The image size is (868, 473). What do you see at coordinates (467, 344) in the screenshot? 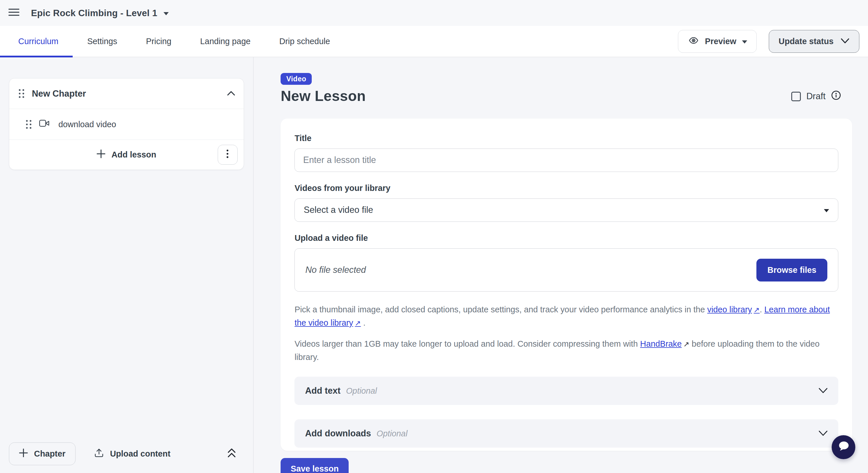
I see `help-text: Videos larger than 1GB may take longer t…` at bounding box center [467, 344].